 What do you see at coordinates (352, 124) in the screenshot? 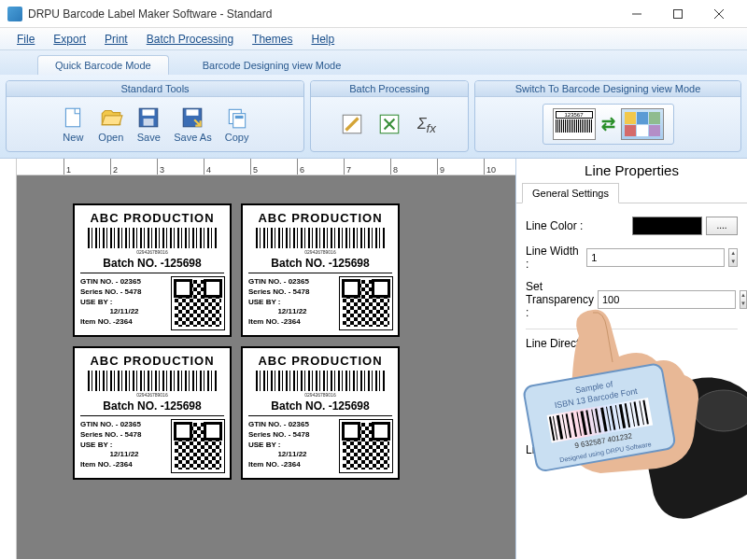
I see `batch-edit-button` at bounding box center [352, 124].